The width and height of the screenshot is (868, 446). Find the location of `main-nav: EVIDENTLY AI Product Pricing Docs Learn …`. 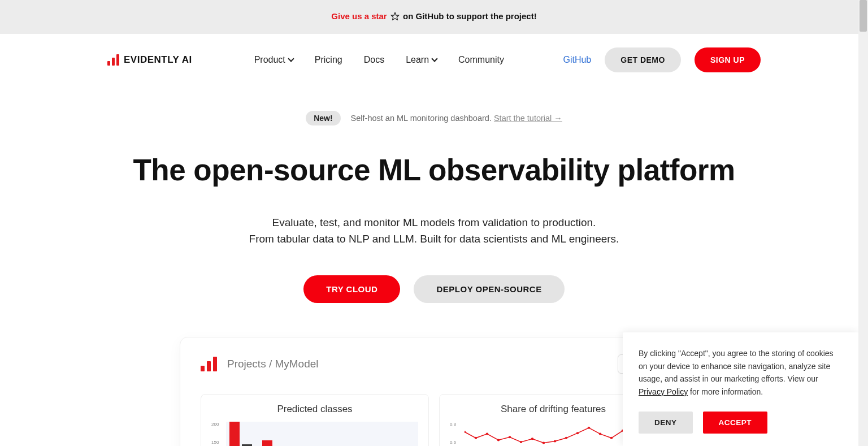

main-nav: EVIDENTLY AI Product Pricing Docs Learn … is located at coordinates (434, 53).